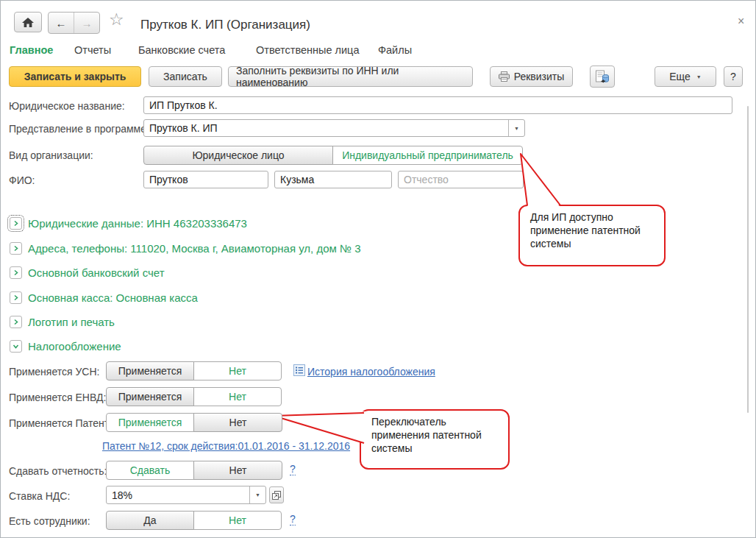  I want to click on org-type-label: Вид организации:, so click(51, 155).